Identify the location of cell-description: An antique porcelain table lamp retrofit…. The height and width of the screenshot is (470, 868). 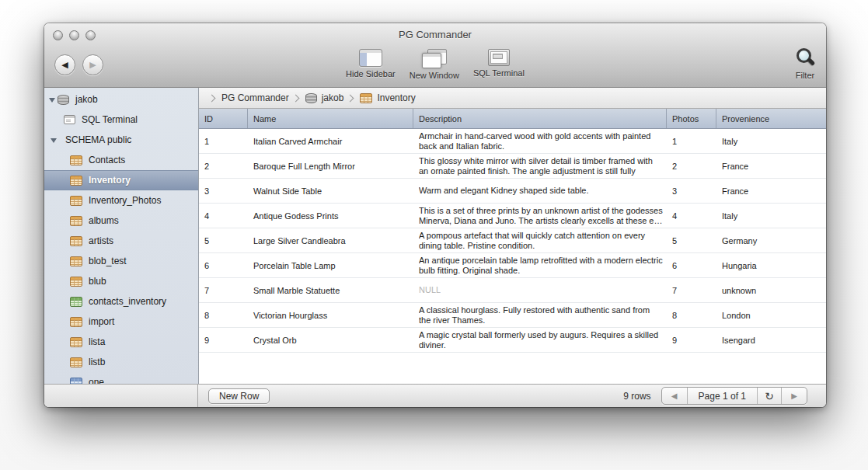
(540, 266).